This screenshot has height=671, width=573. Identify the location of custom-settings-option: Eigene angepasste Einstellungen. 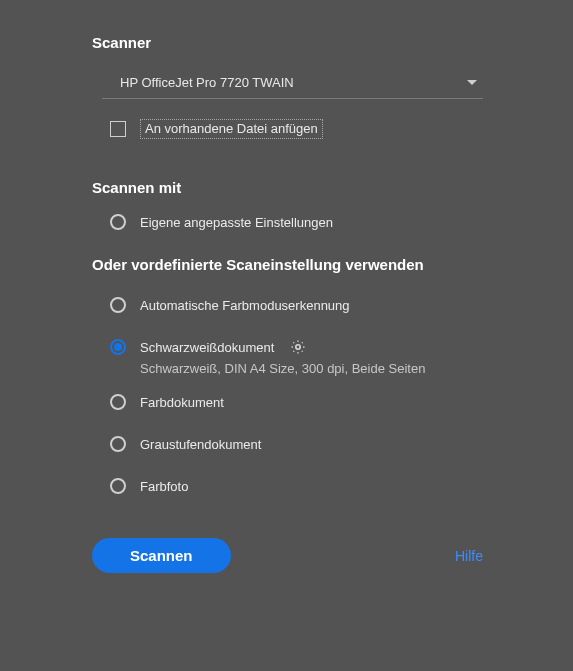
(296, 222).